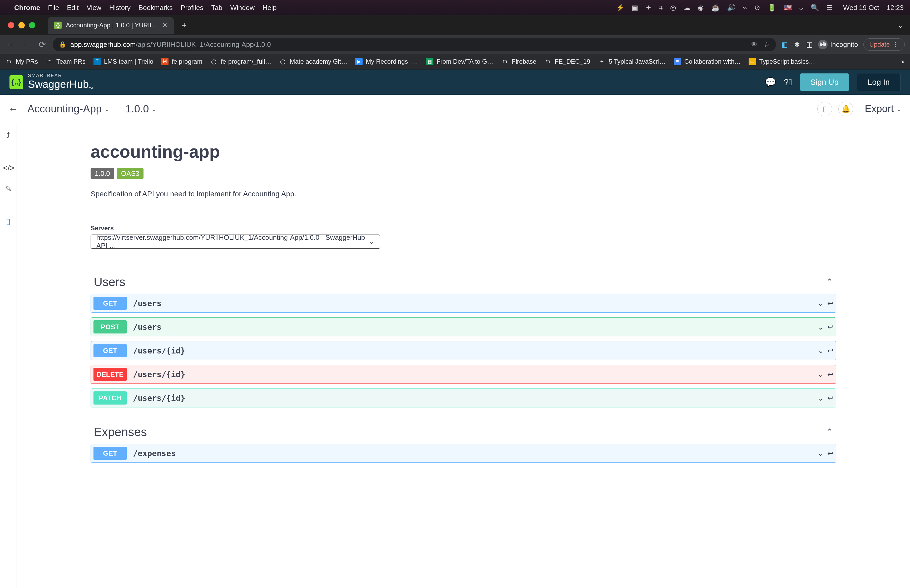  What do you see at coordinates (241, 62) in the screenshot?
I see `bookmark-item: ◯fe-program/_full…` at bounding box center [241, 62].